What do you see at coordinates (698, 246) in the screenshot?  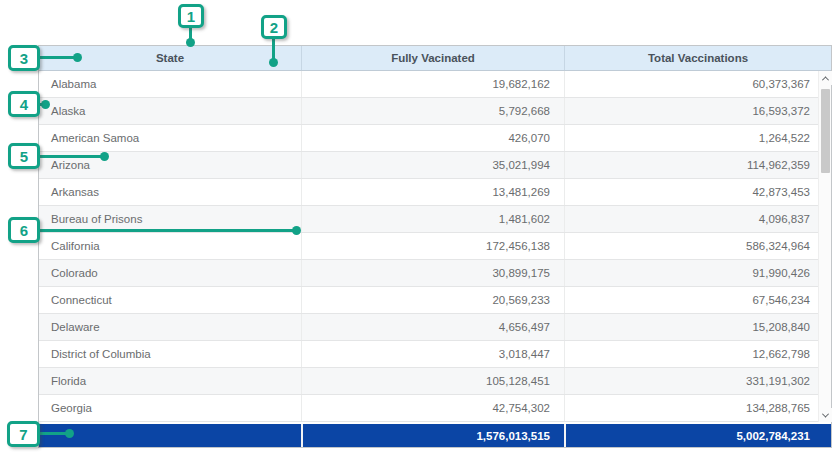 I see `cell-total-vaccinations: 586,324,964` at bounding box center [698, 246].